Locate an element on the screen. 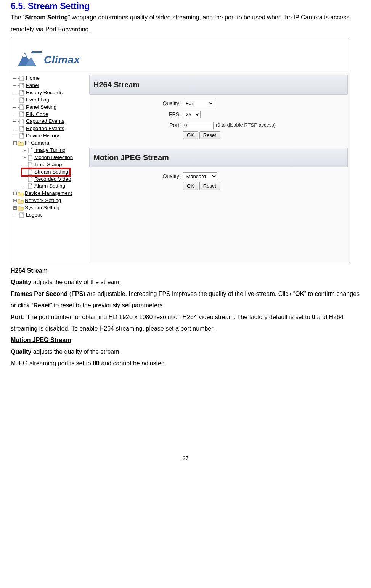 This screenshot has height=588, width=371. tree-item-home: Home is located at coordinates (51, 79).